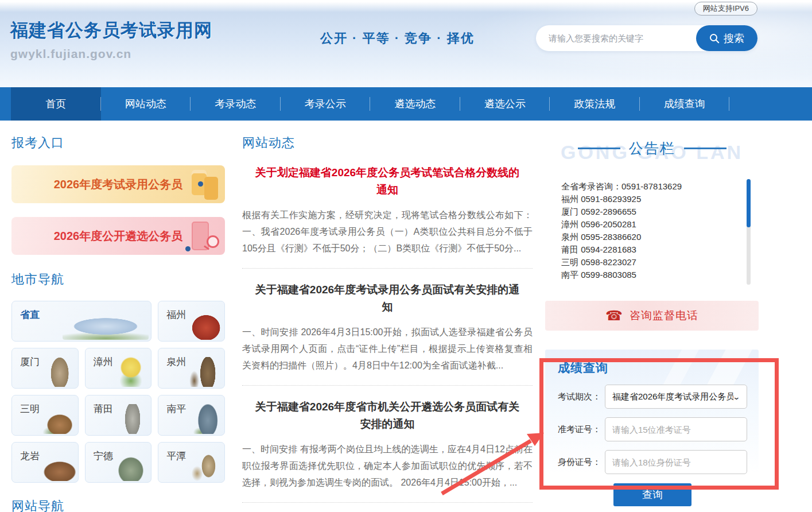 This screenshot has height=512, width=812. What do you see at coordinates (714, 38) in the screenshot?
I see `search-icon` at bounding box center [714, 38].